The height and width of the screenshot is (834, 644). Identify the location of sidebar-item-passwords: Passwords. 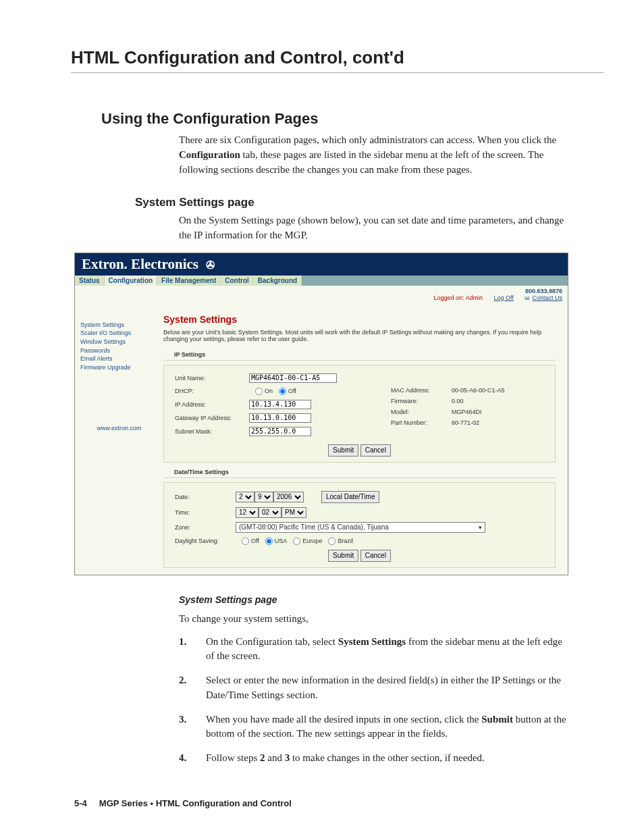
(119, 351).